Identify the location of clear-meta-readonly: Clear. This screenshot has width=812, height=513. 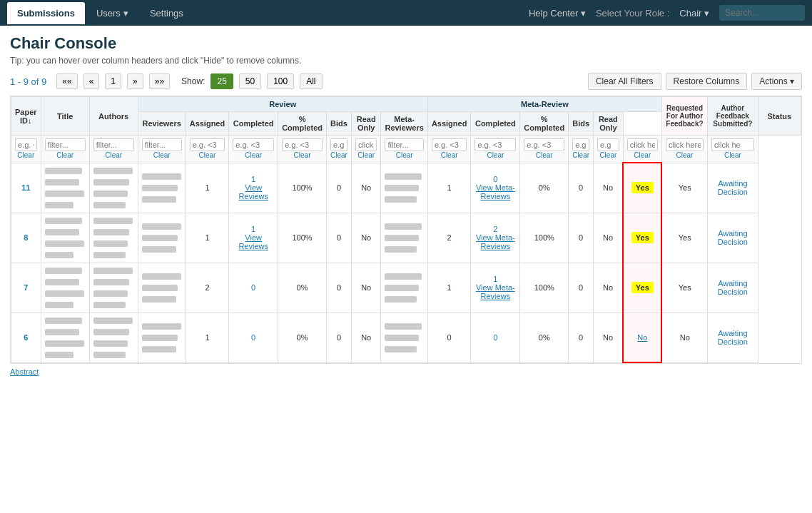
(608, 156).